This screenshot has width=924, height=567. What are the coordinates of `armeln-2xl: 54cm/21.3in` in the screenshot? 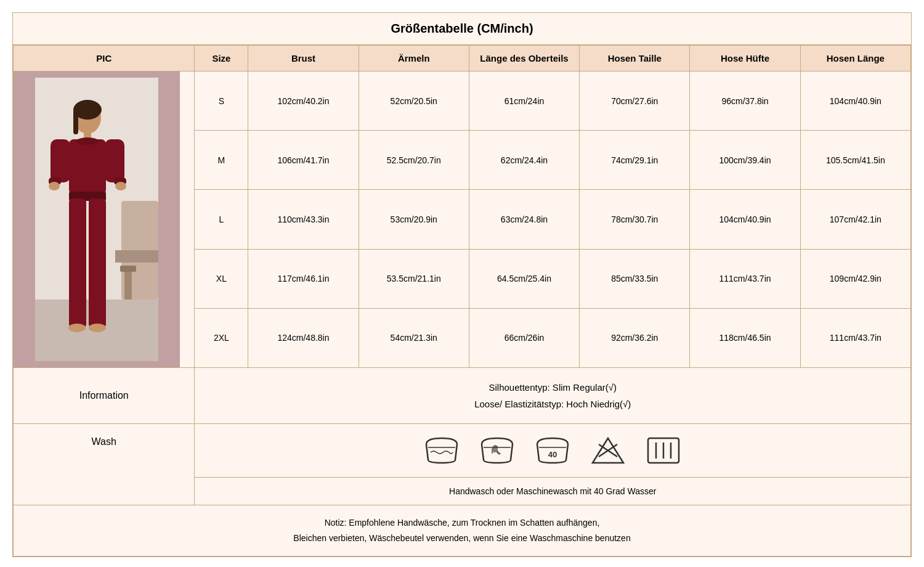 It's located at (414, 338).